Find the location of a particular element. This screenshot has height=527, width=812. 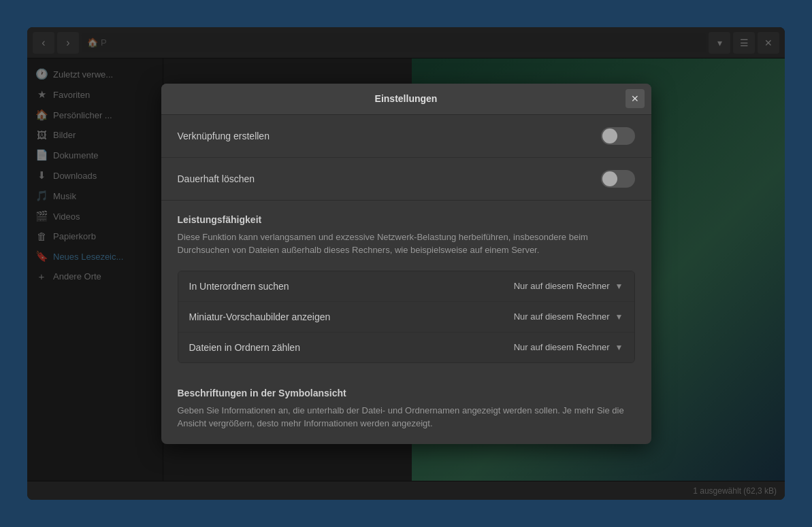

dropdown-value-search-subfolders: Nur auf diesem Rechner is located at coordinates (562, 286).